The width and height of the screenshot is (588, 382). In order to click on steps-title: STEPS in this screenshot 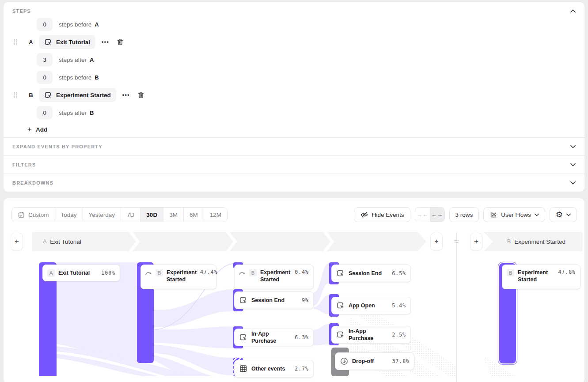, I will do `click(22, 11)`.